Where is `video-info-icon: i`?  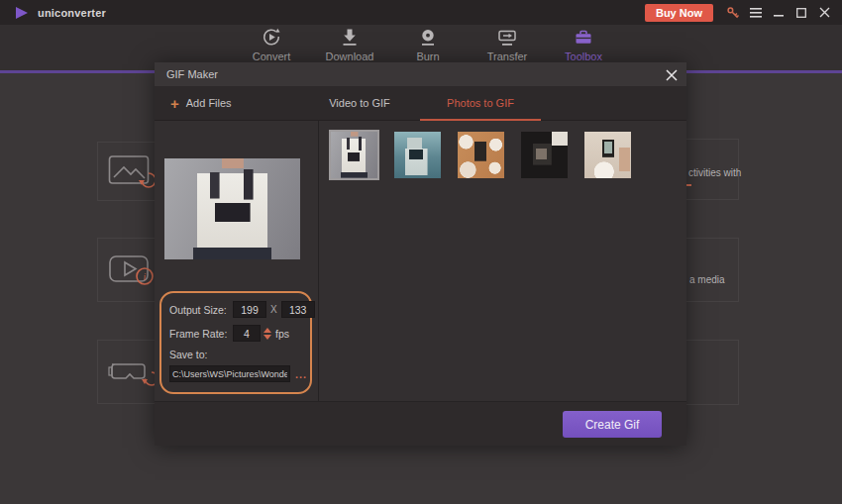
video-info-icon: i is located at coordinates (132, 270).